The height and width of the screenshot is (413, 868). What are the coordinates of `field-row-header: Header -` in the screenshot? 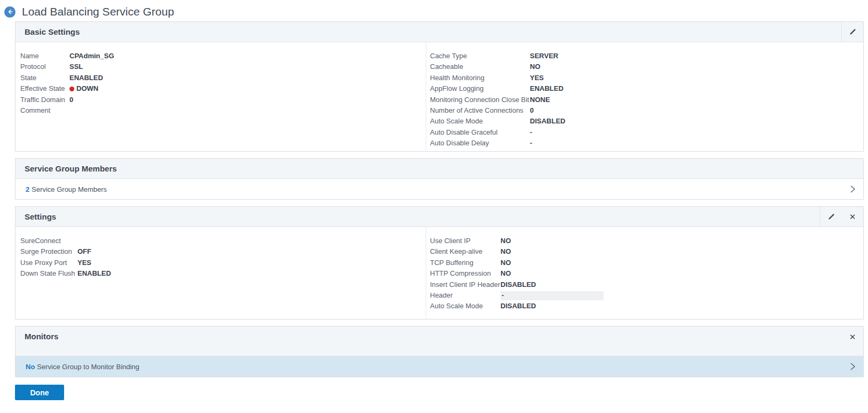 It's located at (646, 295).